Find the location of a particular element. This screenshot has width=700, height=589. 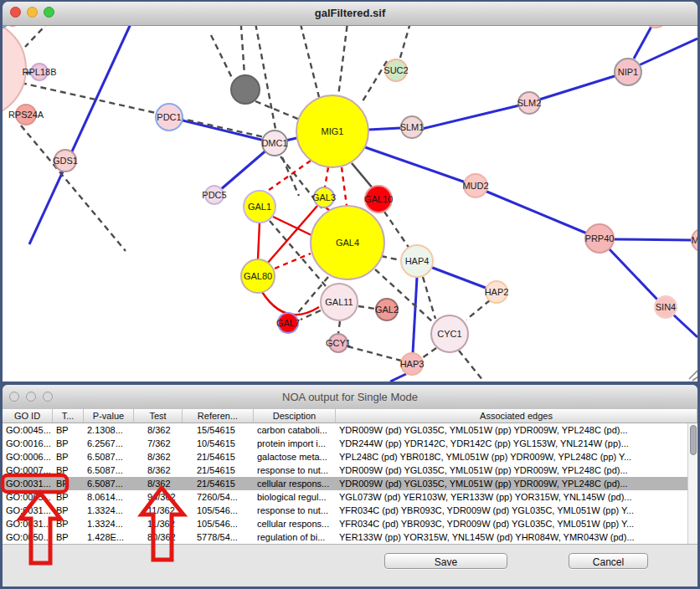

node-label: RPS24A is located at coordinates (26, 115).